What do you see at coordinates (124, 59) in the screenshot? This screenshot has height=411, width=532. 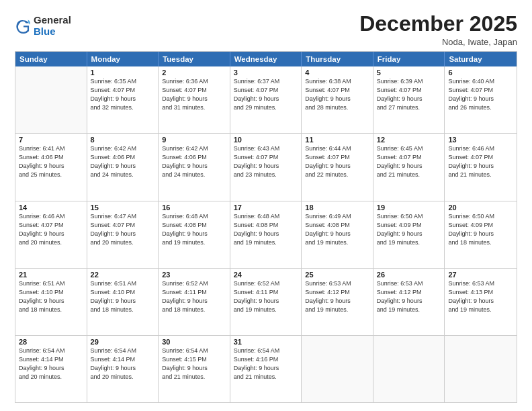 I see `weekday-header: Monday` at bounding box center [124, 59].